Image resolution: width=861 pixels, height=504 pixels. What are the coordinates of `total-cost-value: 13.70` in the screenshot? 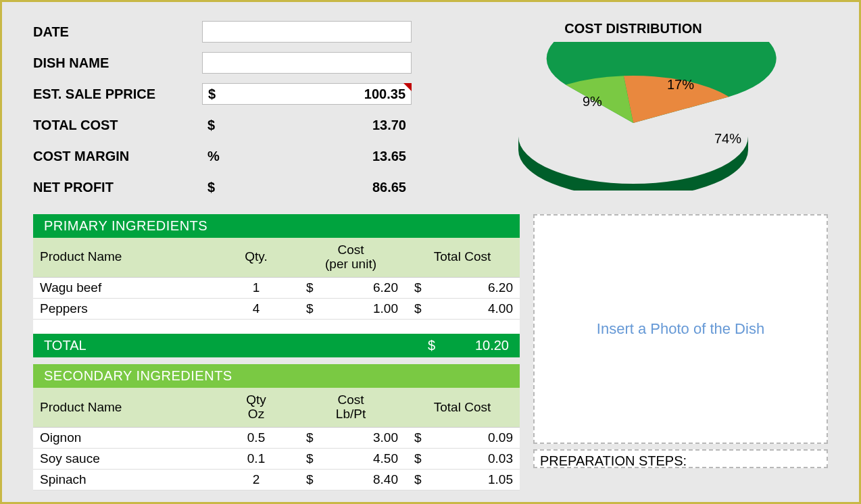 It's located at (311, 126).